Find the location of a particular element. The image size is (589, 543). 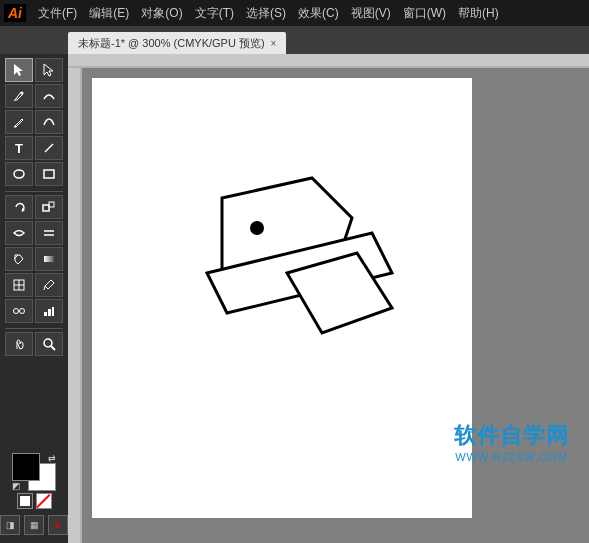

tool-direct-select is located at coordinates (49, 70).